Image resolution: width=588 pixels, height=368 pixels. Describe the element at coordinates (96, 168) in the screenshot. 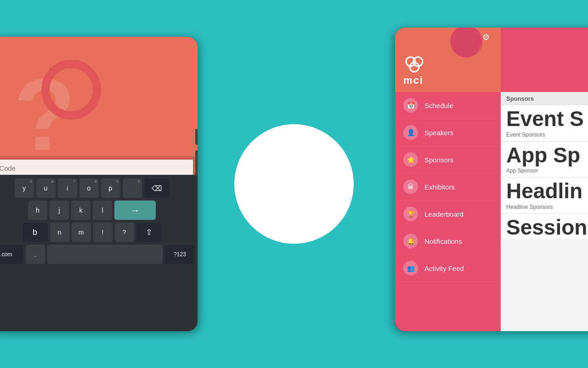

I see `code-input` at that location.